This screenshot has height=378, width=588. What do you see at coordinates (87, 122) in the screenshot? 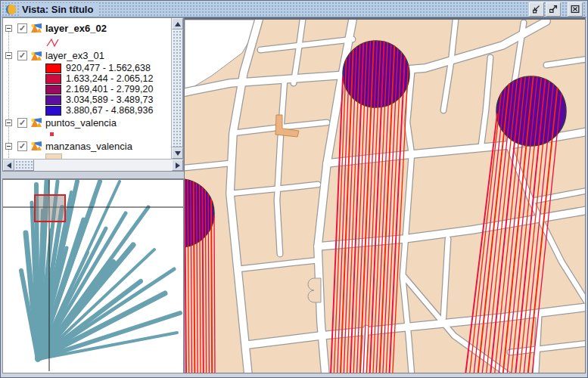
I see `tree-node-puntos-valencia: ✓ puntos_valencia` at bounding box center [87, 122].